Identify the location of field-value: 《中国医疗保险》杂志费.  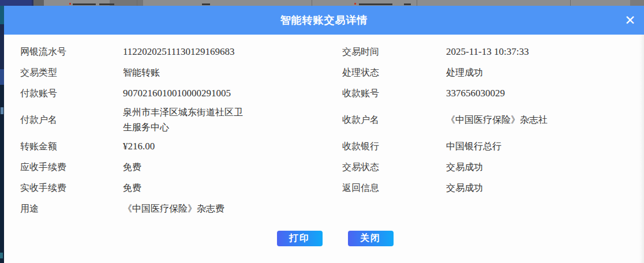
(233, 209).